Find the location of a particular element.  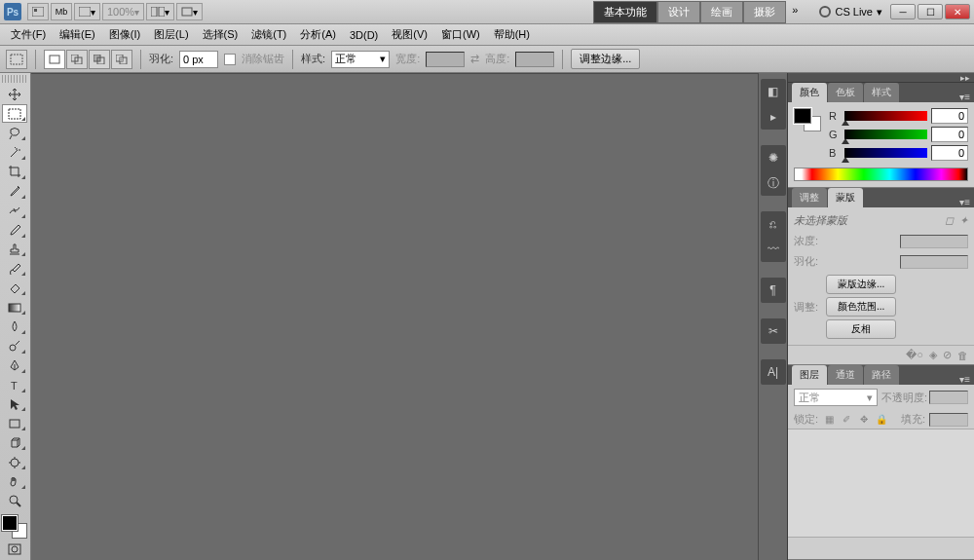

pen-tool is located at coordinates (15, 366).